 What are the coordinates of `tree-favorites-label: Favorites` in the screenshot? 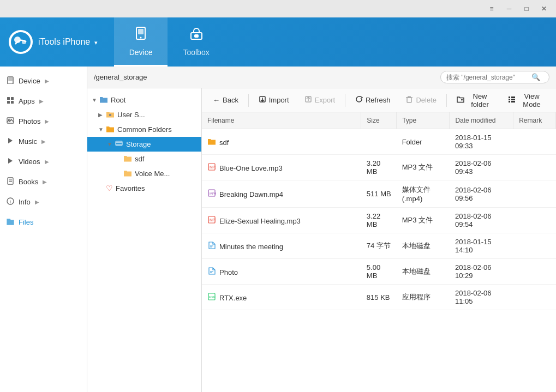 It's located at (130, 189).